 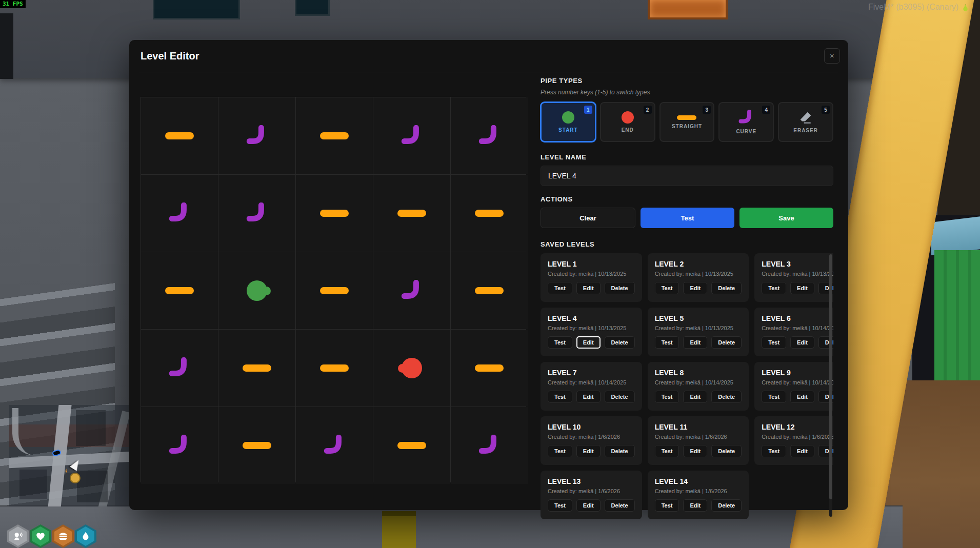 What do you see at coordinates (913, 7) in the screenshot?
I see `watermark-text: FiveM* (b3095) (Canary)` at bounding box center [913, 7].